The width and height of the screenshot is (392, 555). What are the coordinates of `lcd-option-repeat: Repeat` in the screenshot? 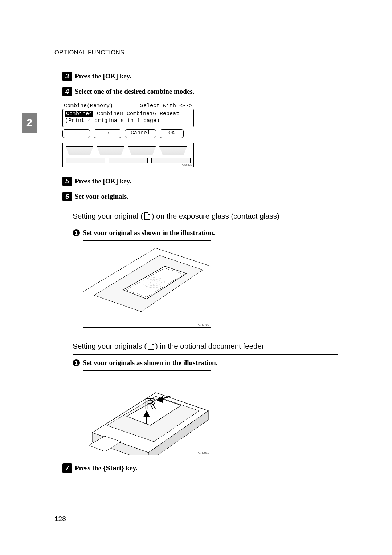 It's located at (170, 114).